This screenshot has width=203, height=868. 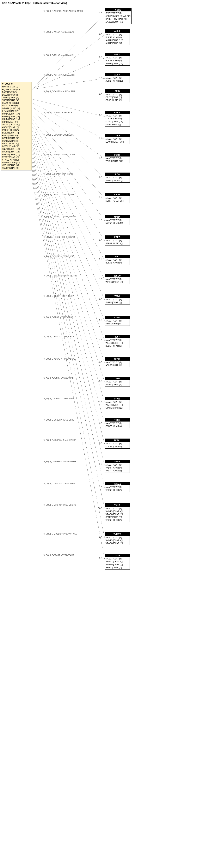 What do you see at coordinates (100, 320) in the screenshot?
I see `relation-cardinality-t352b: 0..N` at bounding box center [100, 320].